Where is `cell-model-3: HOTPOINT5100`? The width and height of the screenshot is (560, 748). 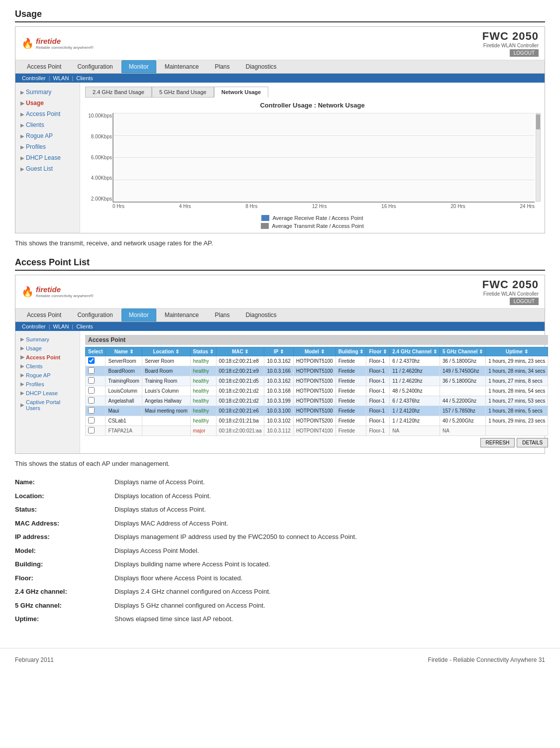 cell-model-3: HOTPOINT5100 is located at coordinates (315, 381).